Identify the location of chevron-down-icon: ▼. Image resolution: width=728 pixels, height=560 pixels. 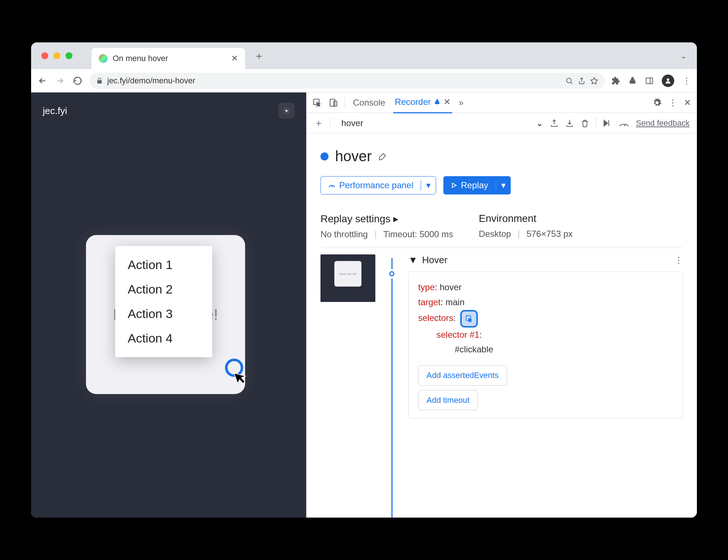
(413, 260).